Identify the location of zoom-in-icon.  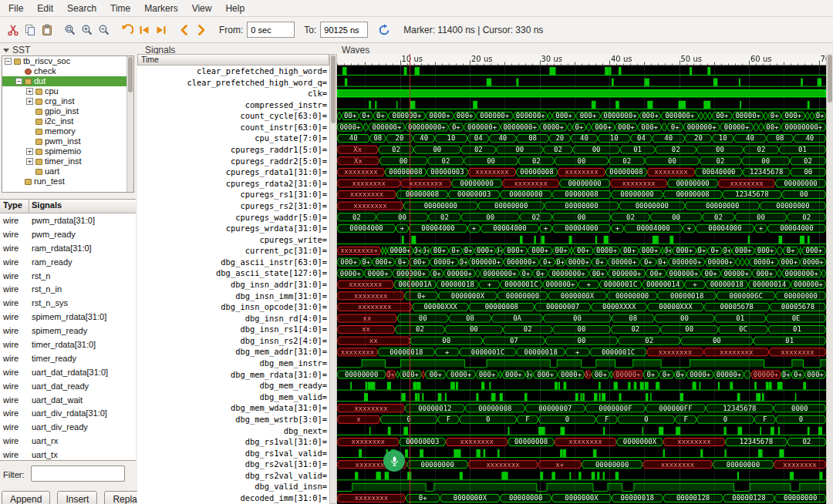
(87, 30).